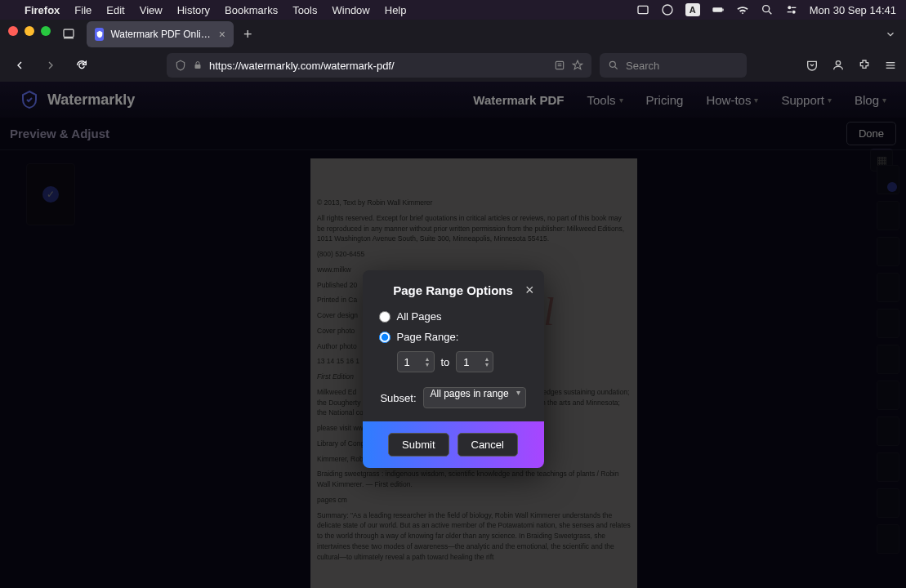 This screenshot has height=588, width=906. I want to click on brand: Watermarkly, so click(77, 100).